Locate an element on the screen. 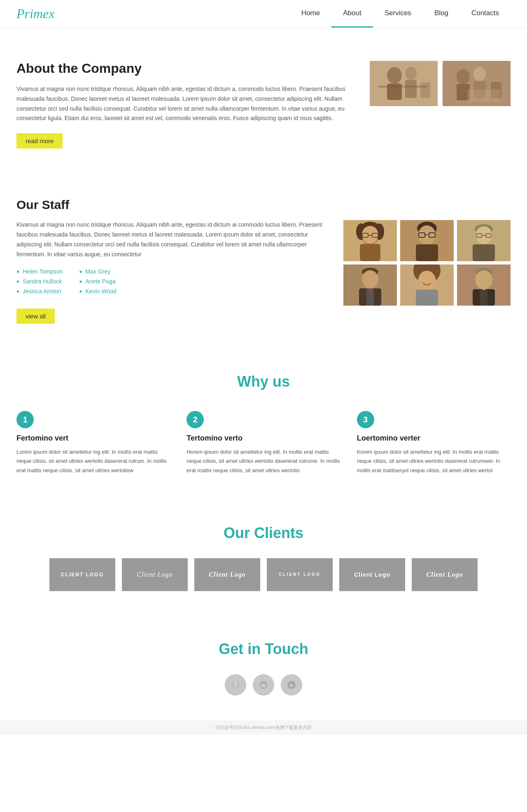 The width and height of the screenshot is (527, 812). staff-content: Kivamus at magna non nunc tristique rhon… is located at coordinates (264, 272).